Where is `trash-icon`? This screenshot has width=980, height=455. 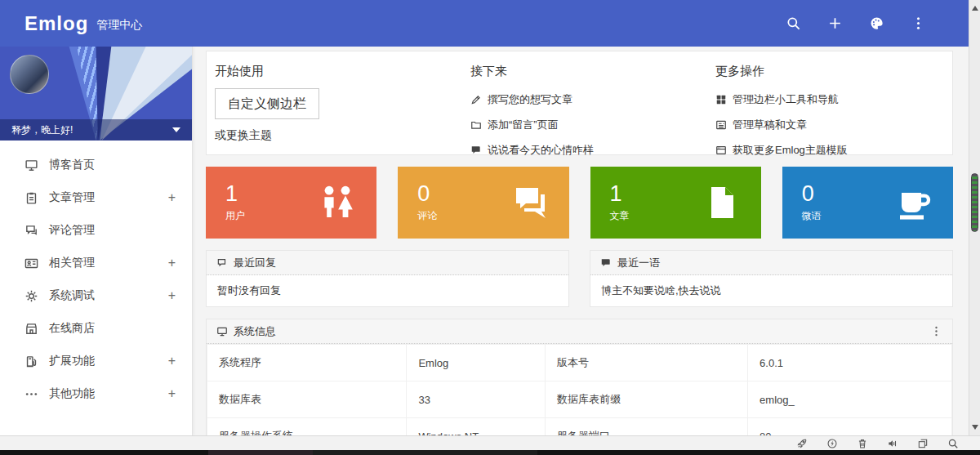
trash-icon is located at coordinates (862, 444).